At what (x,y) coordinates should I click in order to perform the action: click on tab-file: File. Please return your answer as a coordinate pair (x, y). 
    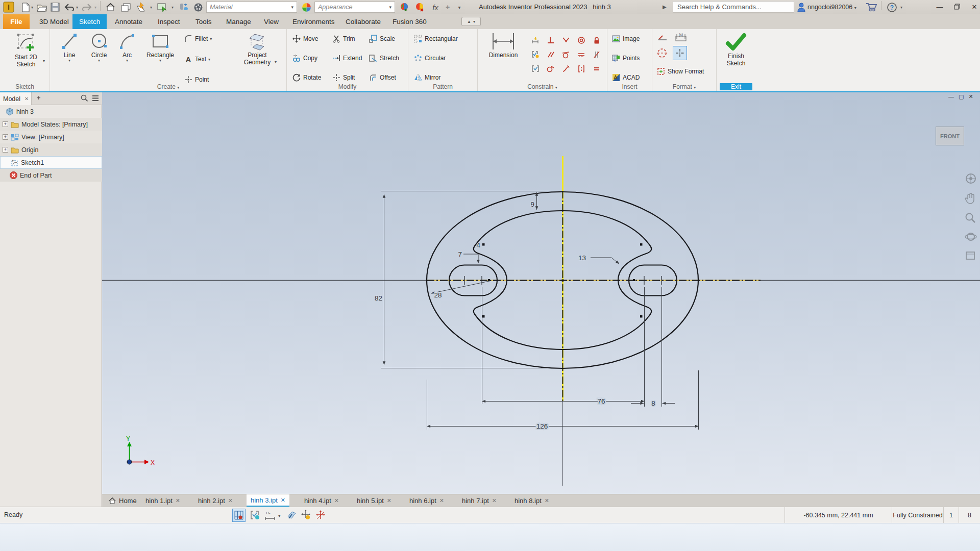
    Looking at the image, I should click on (16, 21).